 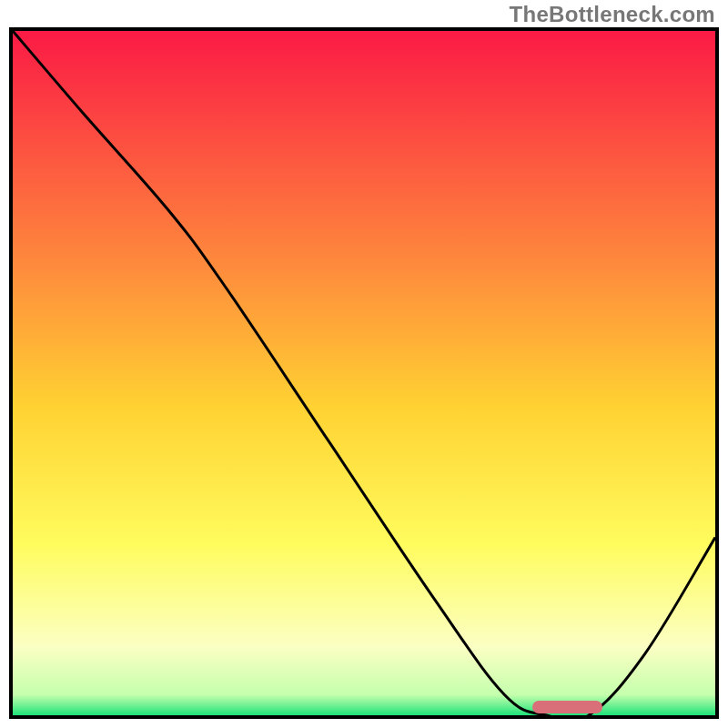 What do you see at coordinates (568, 707) in the screenshot?
I see `optimal-range-marker` at bounding box center [568, 707].